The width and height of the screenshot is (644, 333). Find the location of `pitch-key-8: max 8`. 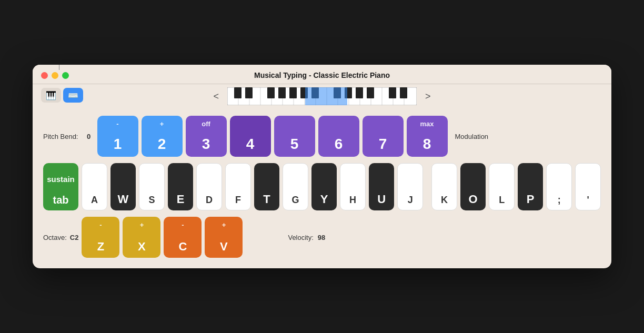

pitch-key-8: max 8 is located at coordinates (427, 136).